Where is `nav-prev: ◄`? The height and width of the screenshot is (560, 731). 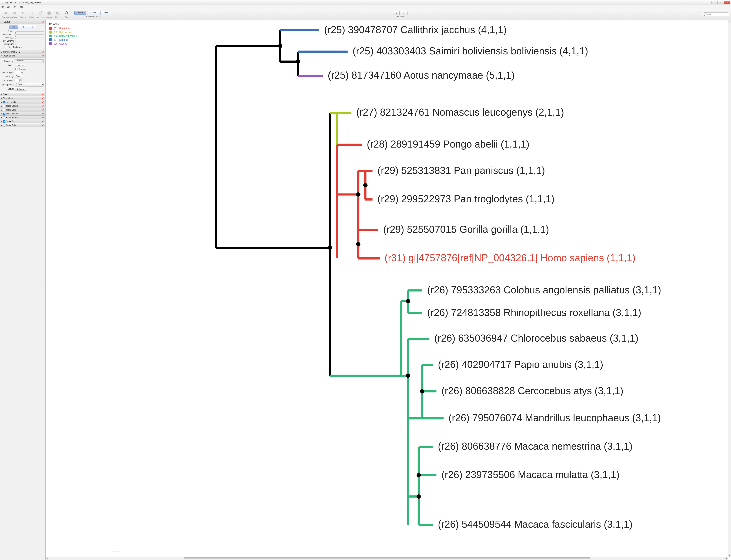 nav-prev: ◄ is located at coordinates (396, 13).